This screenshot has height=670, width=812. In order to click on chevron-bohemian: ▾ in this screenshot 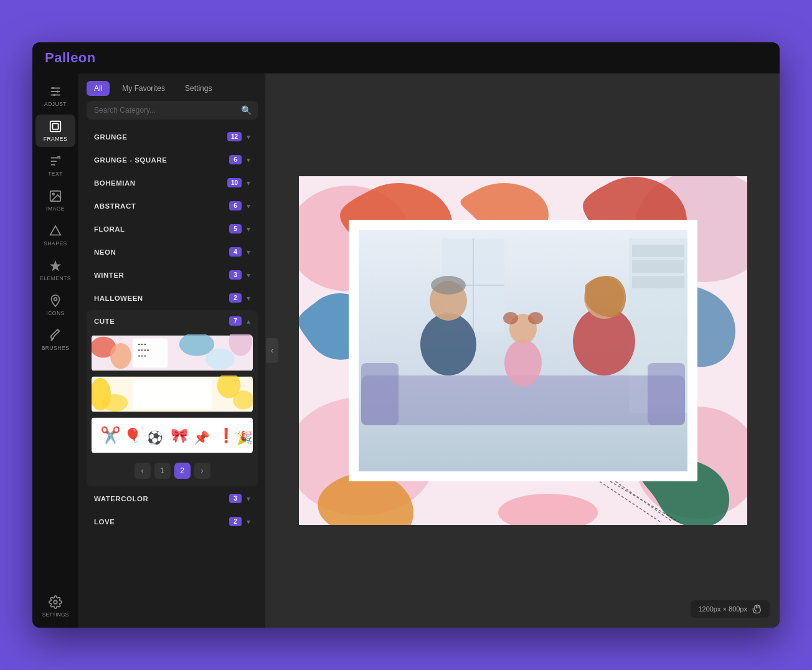, I will do `click(248, 183)`.